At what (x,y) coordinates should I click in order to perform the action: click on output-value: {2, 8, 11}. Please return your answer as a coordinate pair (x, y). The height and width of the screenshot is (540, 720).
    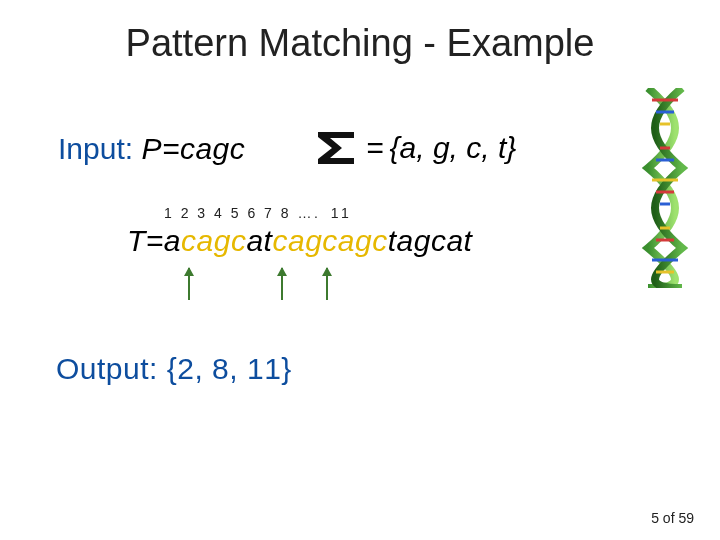
    Looking at the image, I should click on (230, 368).